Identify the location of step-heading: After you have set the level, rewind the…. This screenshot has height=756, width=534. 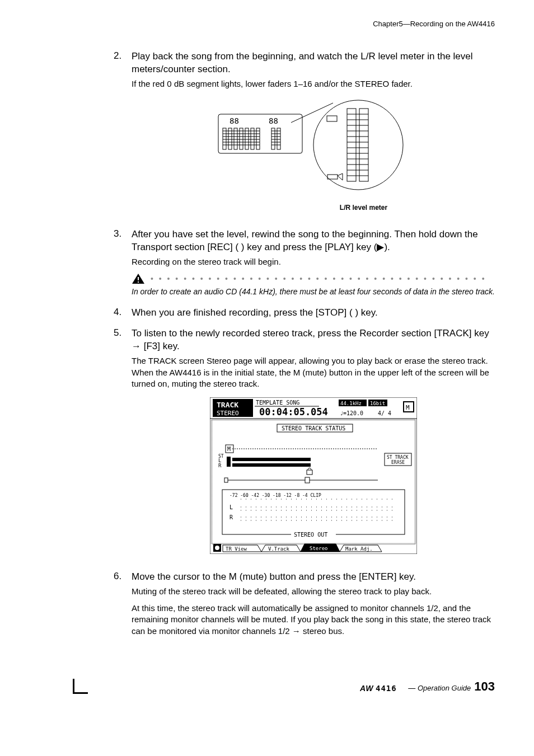
(313, 241).